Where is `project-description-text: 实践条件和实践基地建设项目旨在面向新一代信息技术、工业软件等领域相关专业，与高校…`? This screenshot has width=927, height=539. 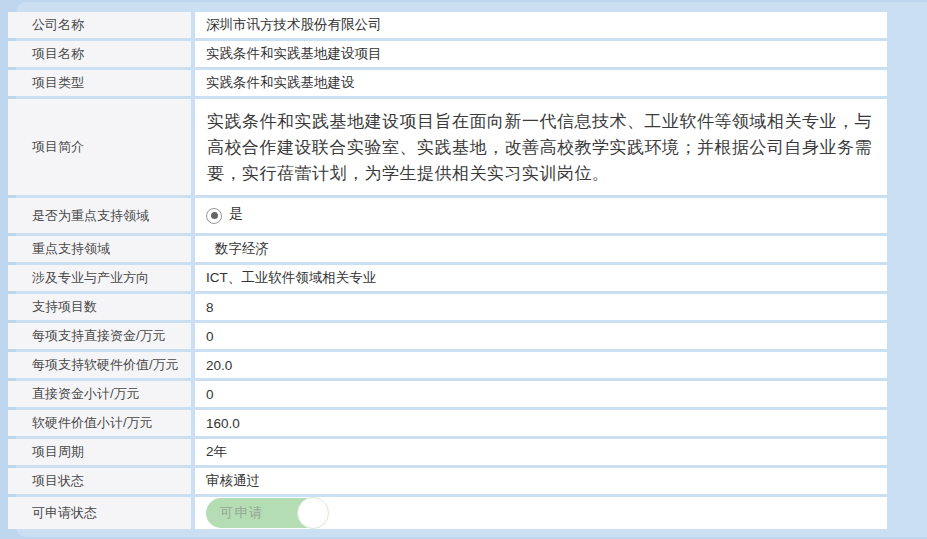 project-description-text: 实践条件和实践基地建设项目旨在面向新一代信息技术、工业软件等领域相关专业，与高校… is located at coordinates (546, 147).